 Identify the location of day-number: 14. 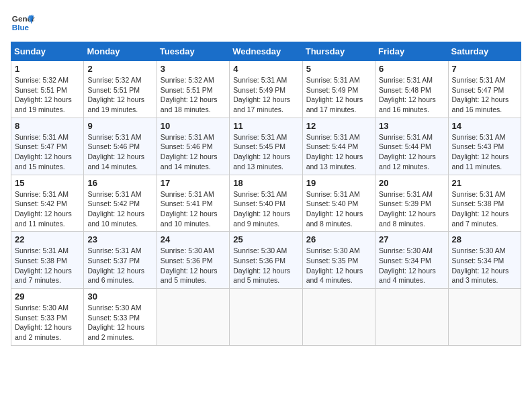
(485, 126).